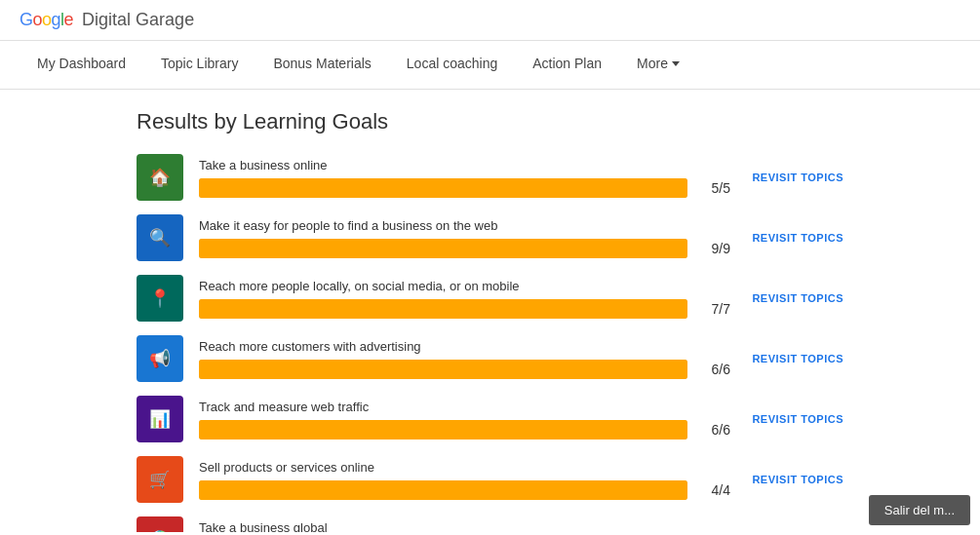 This screenshot has width=980, height=535. I want to click on salir-button: Salir del m..., so click(920, 511).